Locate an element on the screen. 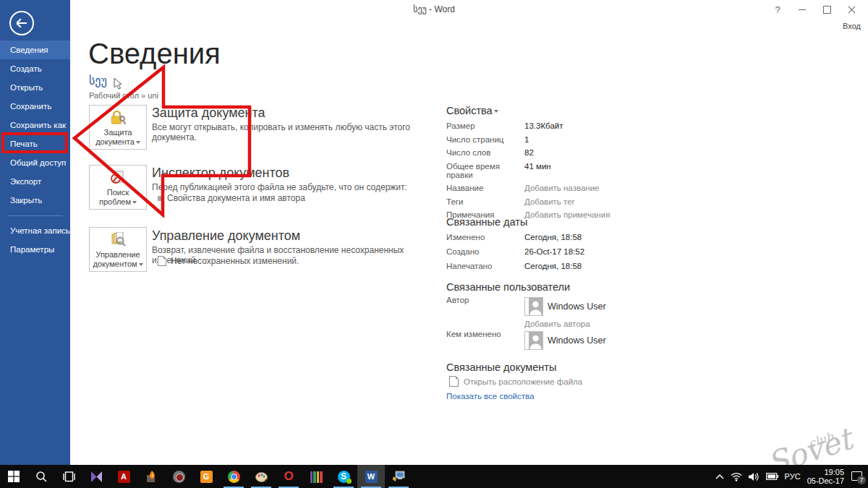  taskbar-app-word: W is located at coordinates (371, 476).